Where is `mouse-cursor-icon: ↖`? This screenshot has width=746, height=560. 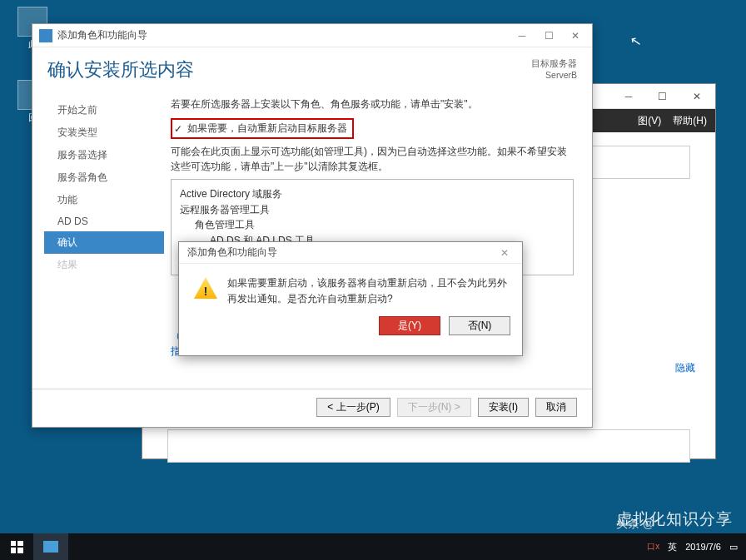 mouse-cursor-icon: ↖ is located at coordinates (635, 42).